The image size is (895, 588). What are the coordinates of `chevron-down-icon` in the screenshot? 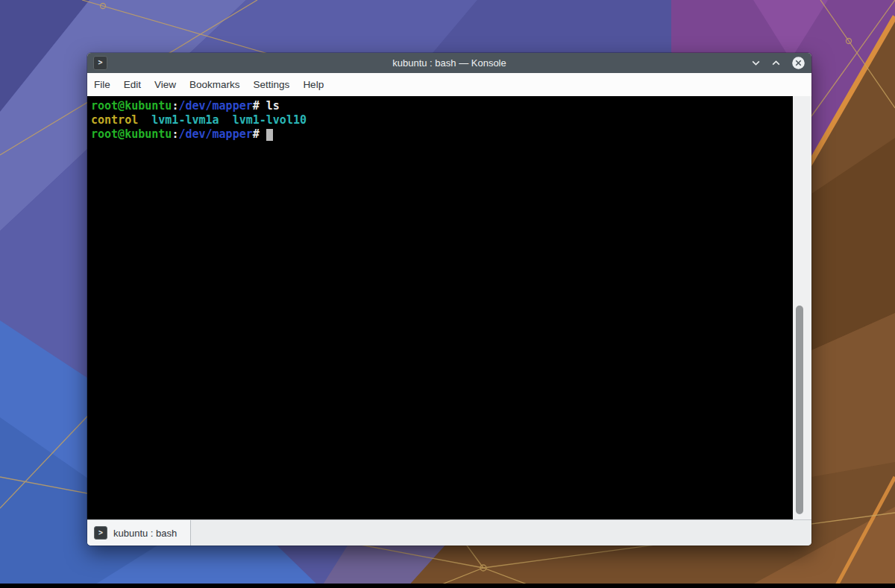 It's located at (756, 63).